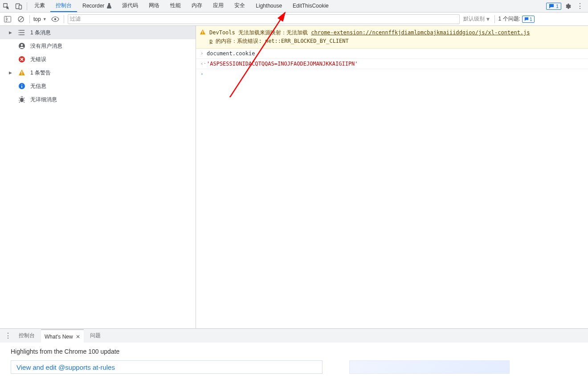 The height and width of the screenshot is (376, 588). I want to click on tab-label: Recorder, so click(94, 6).